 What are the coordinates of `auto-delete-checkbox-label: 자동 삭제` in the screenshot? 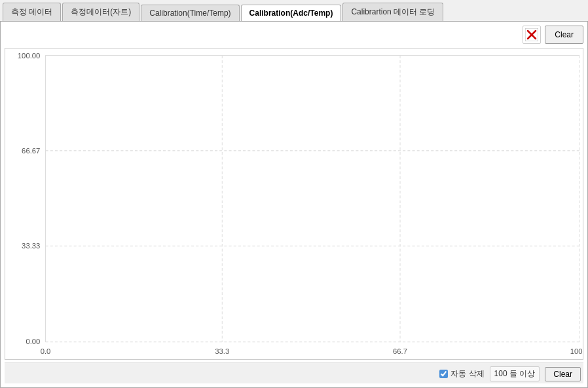 It's located at (462, 374).